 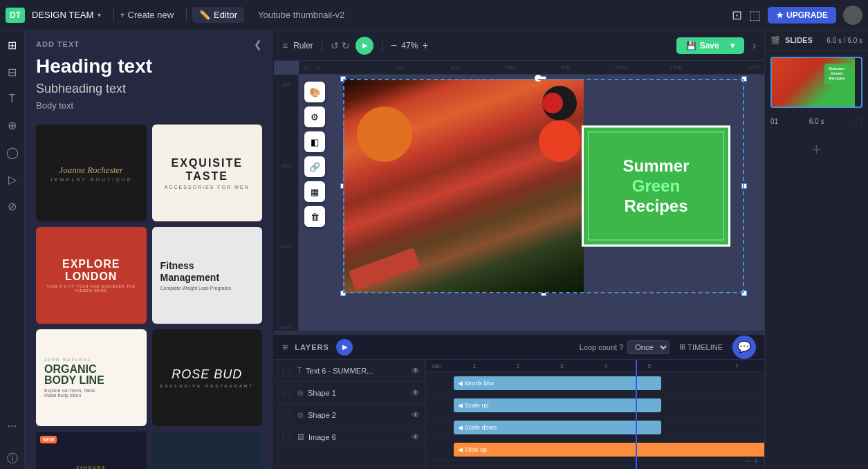 What do you see at coordinates (595, 450) in the screenshot?
I see `track-image: ◀ Slide up` at bounding box center [595, 450].